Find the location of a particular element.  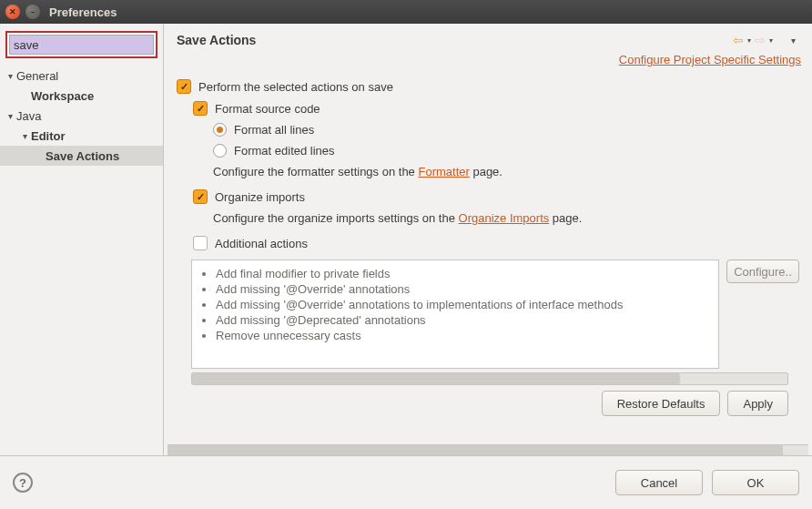

additional-action-item: Add missing '@Deprecated' annotations is located at coordinates (462, 321).